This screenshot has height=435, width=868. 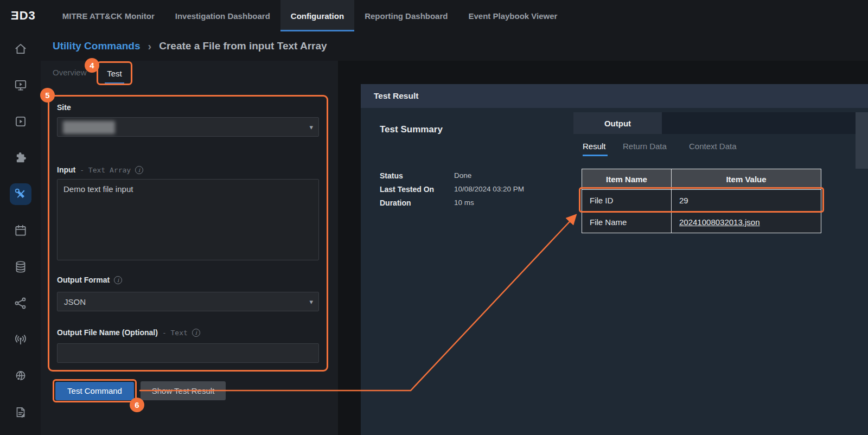 What do you see at coordinates (64, 107) in the screenshot?
I see `site-field-label: Site` at bounding box center [64, 107].